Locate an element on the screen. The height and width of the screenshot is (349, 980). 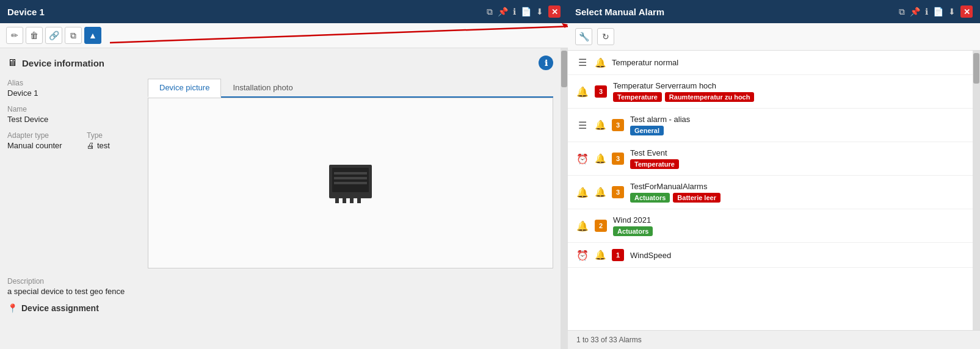
right-pdf-icon: 📄 is located at coordinates (938, 12).